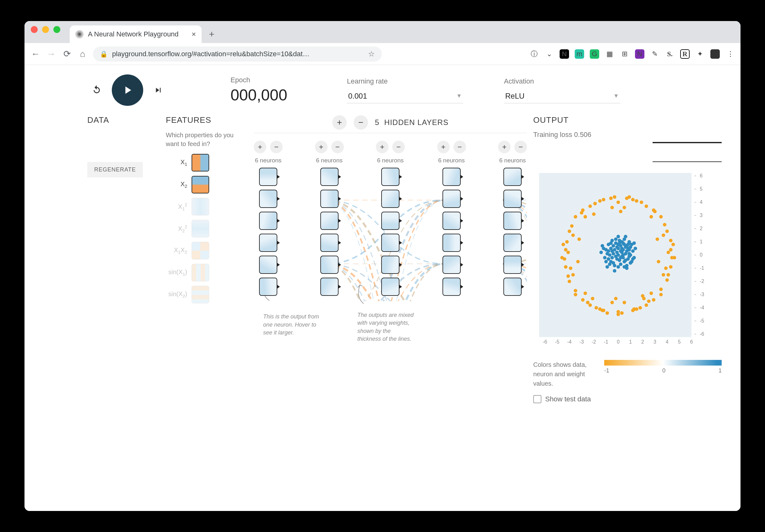 The width and height of the screenshot is (765, 532). What do you see at coordinates (207, 251) in the screenshot?
I see `feature-row: X1X2` at bounding box center [207, 251].